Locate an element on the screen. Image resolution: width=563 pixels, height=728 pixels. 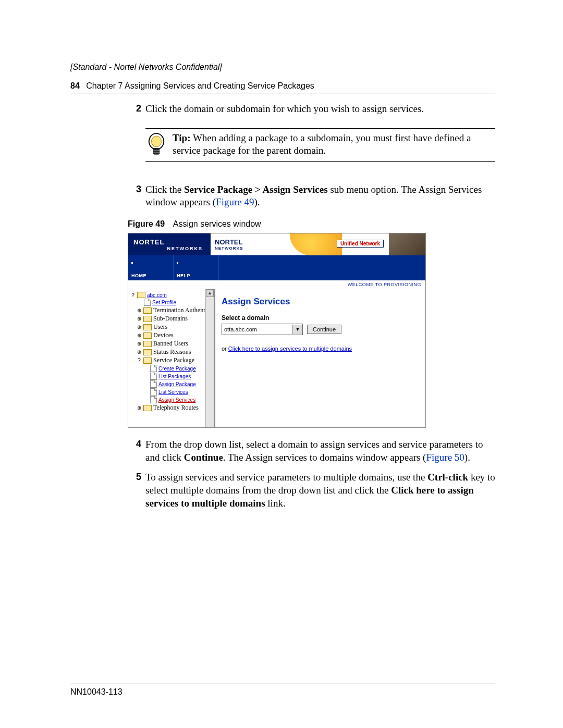
figure-label: Figure 49 is located at coordinates (146, 224).